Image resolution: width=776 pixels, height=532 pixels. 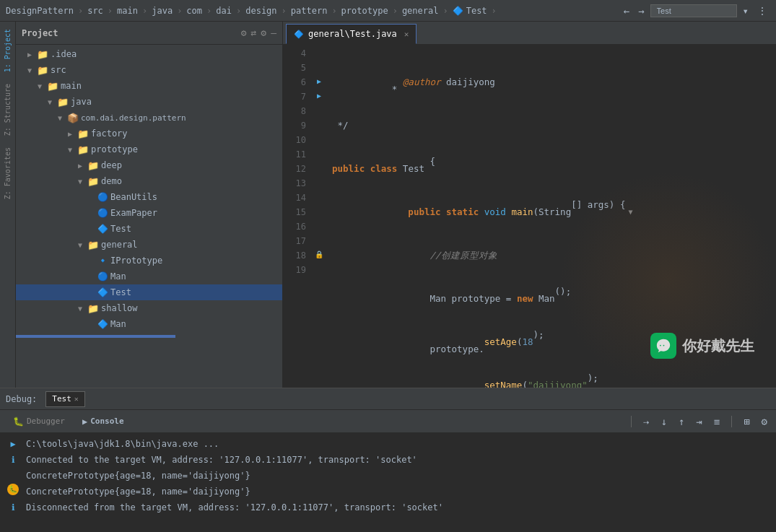 What do you see at coordinates (254, 33) in the screenshot?
I see `sync-icon: ⇄` at bounding box center [254, 33].